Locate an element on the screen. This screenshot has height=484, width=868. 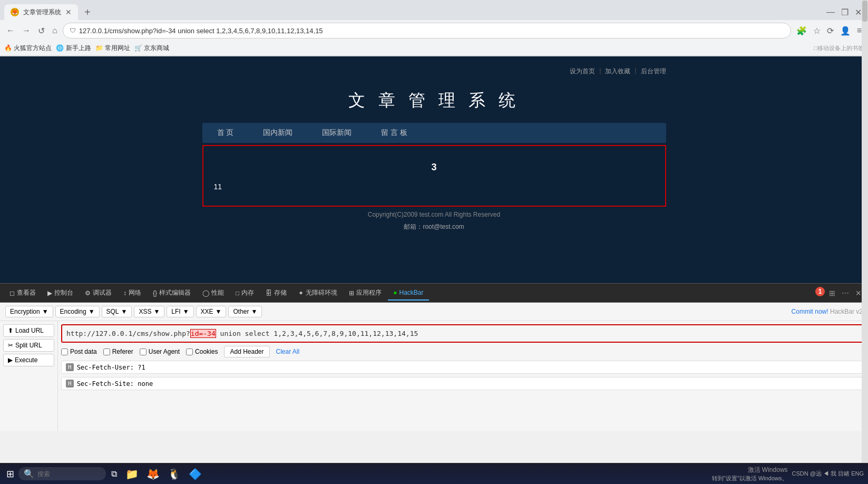
browser-tab: 🦊 文章管理系统 ✕ is located at coordinates (41, 12).